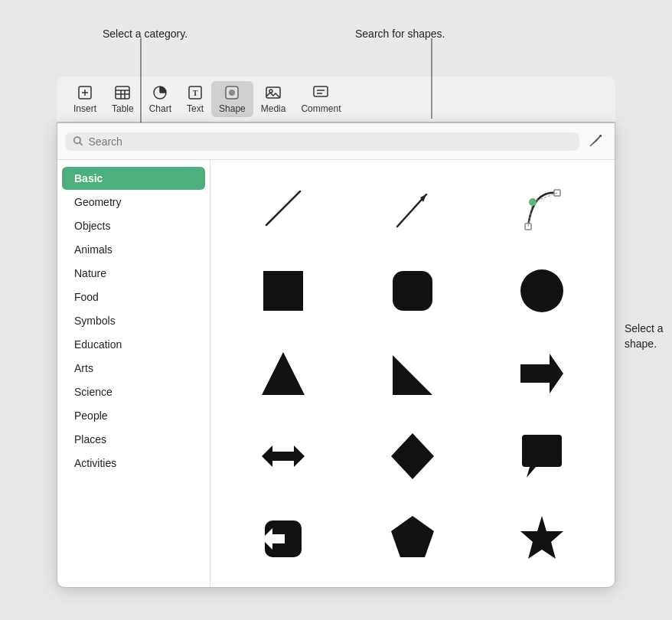 This screenshot has height=620, width=672. What do you see at coordinates (331, 142) in the screenshot?
I see `search-input` at bounding box center [331, 142].